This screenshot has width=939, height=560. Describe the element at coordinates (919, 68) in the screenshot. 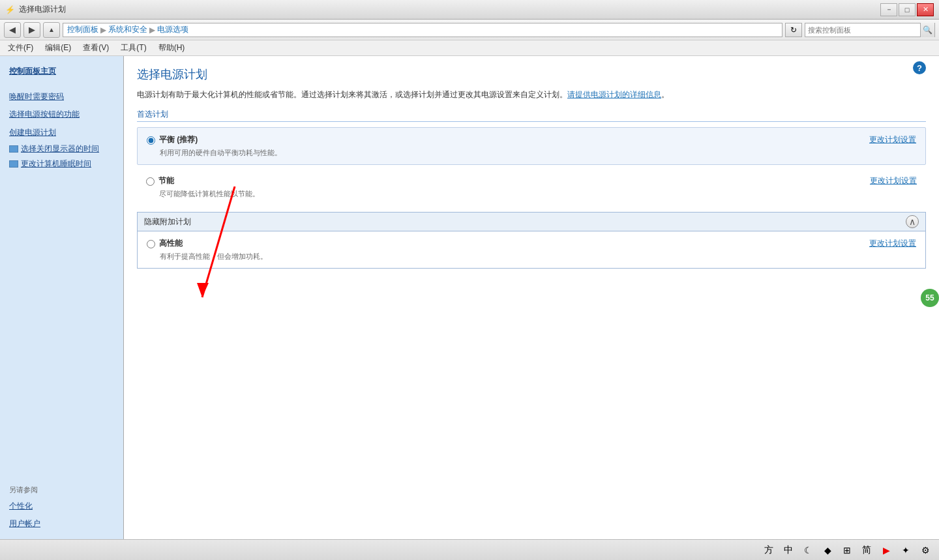

I see `help-button: ?` at that location.